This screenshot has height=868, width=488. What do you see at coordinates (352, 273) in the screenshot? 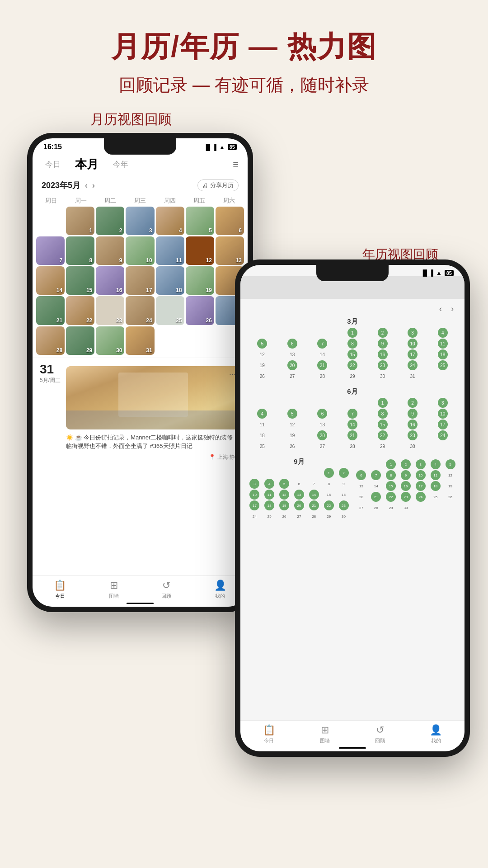
I see `phone-notch-right` at bounding box center [352, 273].